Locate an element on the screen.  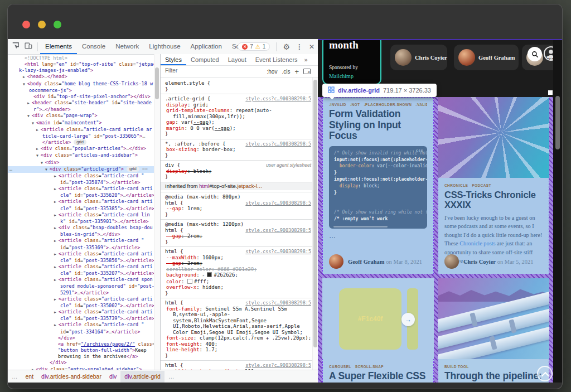
sidebar-tab-styles: Styles is located at coordinates (173, 60).